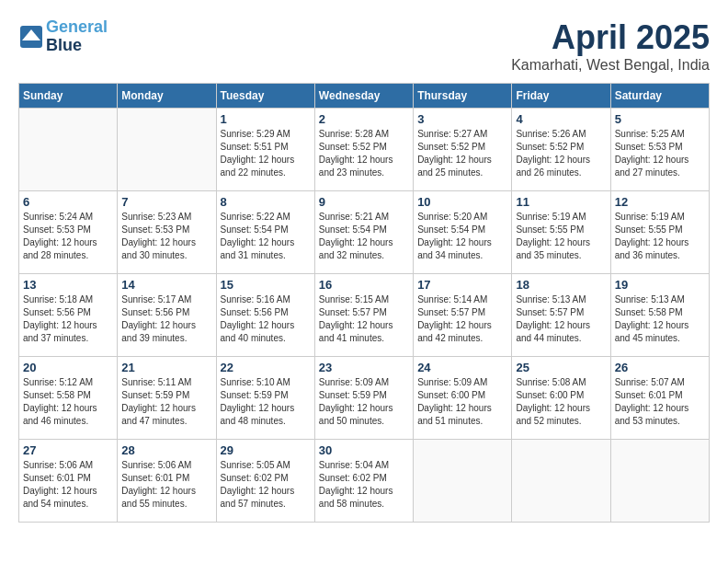  Describe the element at coordinates (364, 451) in the screenshot. I see `day-number: 30` at that location.